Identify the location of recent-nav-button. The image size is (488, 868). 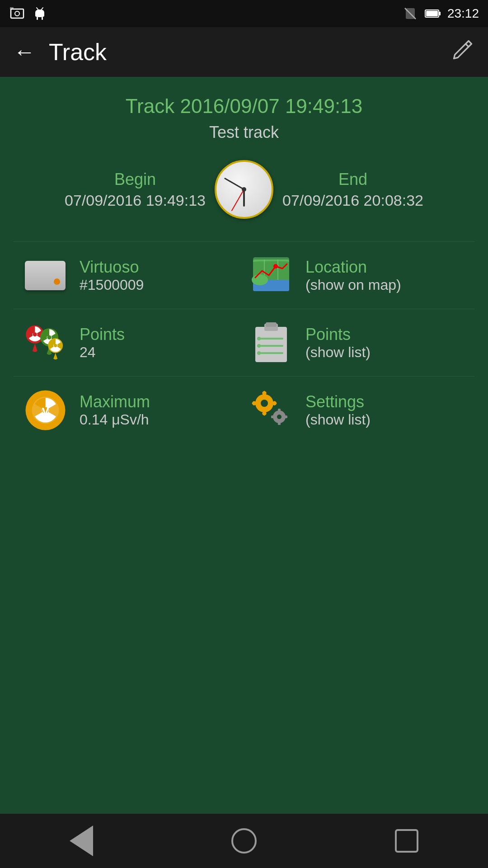
(407, 841).